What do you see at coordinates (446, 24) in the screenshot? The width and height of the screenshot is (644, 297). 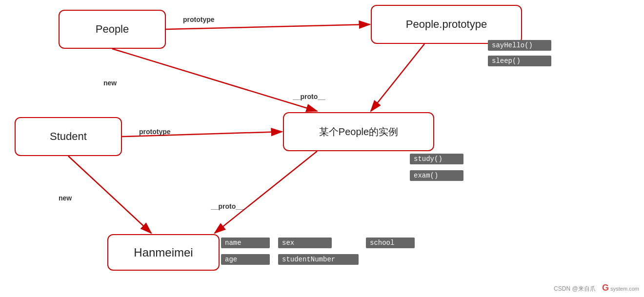 I see `people-prototype-label: People.prototype` at bounding box center [446, 24].